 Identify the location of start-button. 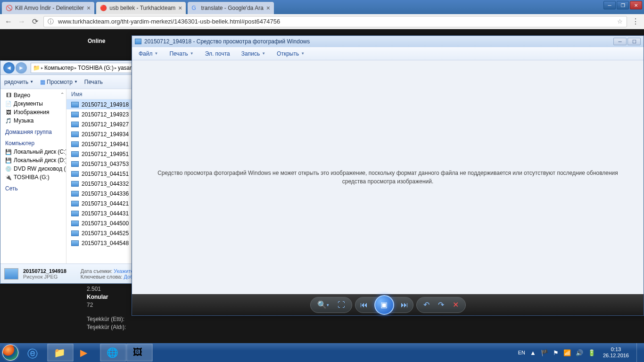
(10, 353).